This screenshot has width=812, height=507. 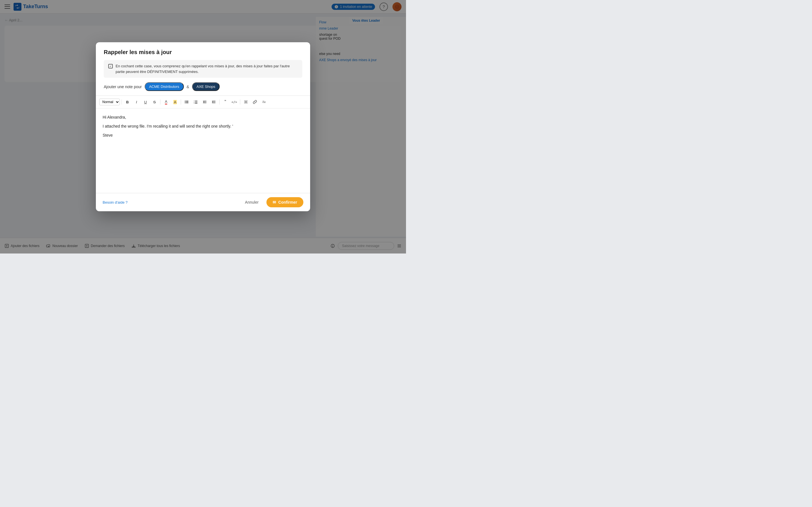 I want to click on toolbar-underline: U, so click(x=146, y=102).